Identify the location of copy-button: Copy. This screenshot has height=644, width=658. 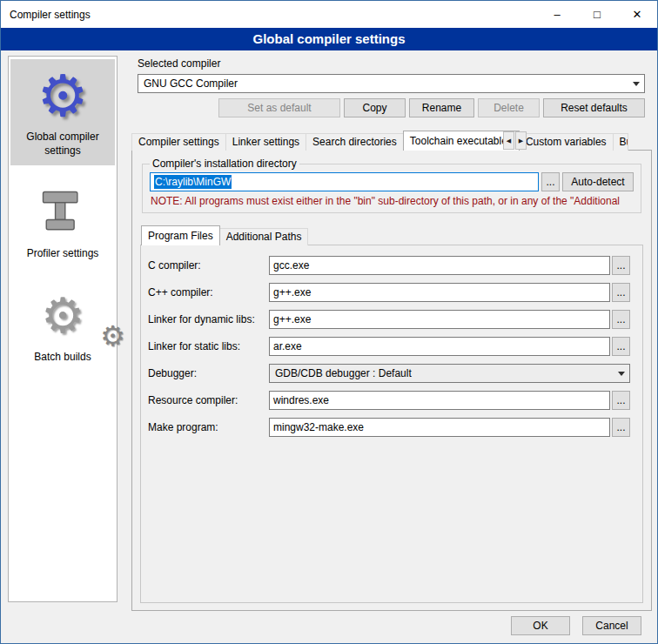
(374, 108).